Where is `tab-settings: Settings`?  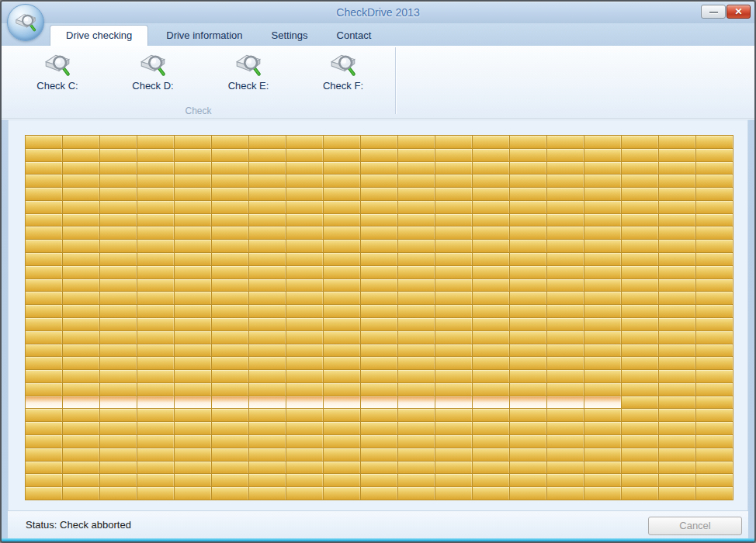
tab-settings: Settings is located at coordinates (290, 36).